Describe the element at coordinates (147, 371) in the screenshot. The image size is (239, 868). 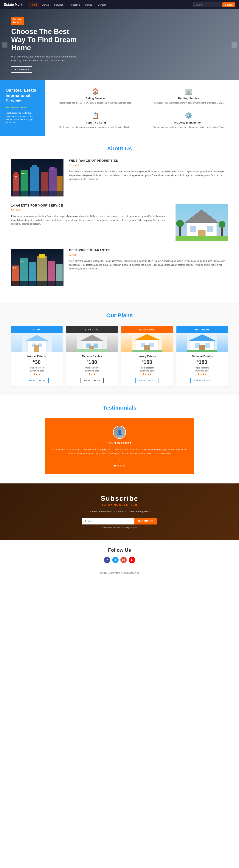
I see `plan-expensive-feature-2: swimming pool` at that location.